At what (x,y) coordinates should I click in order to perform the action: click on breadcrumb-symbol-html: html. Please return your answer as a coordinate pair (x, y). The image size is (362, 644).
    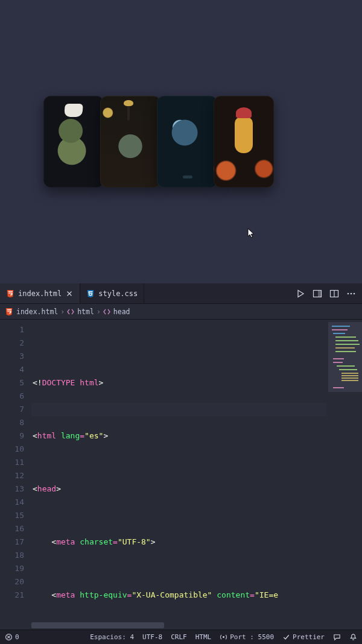
    Looking at the image, I should click on (81, 312).